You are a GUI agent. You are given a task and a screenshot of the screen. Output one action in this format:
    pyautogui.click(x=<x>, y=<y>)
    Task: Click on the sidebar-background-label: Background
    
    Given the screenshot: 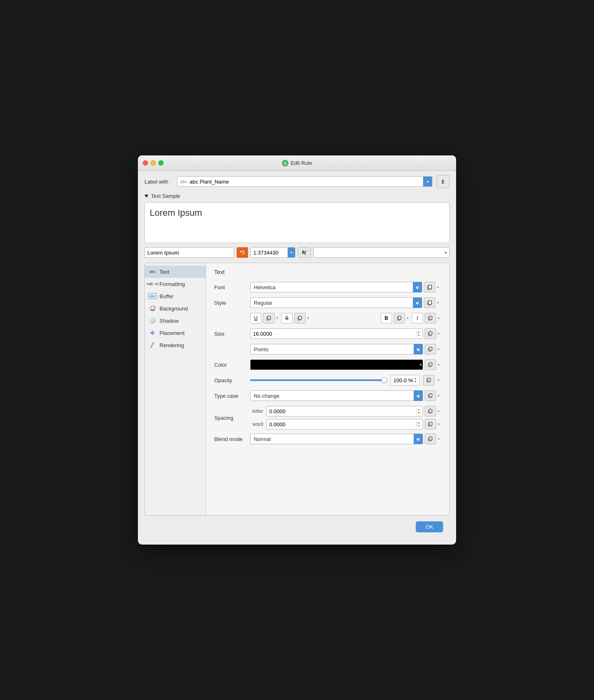 What is the action you would take?
    pyautogui.click(x=174, y=308)
    